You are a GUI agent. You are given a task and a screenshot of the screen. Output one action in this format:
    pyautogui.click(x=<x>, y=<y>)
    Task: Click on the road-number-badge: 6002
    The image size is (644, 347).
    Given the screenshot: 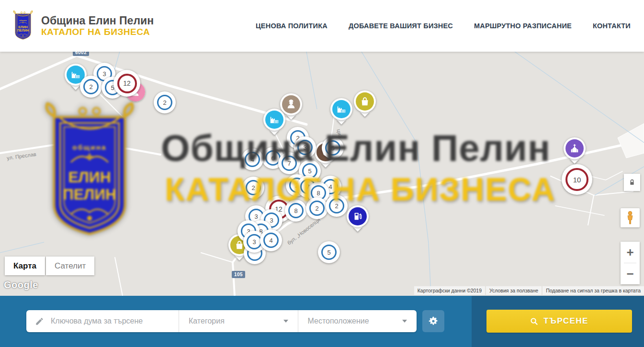 What is the action you would take?
    pyautogui.click(x=81, y=54)
    